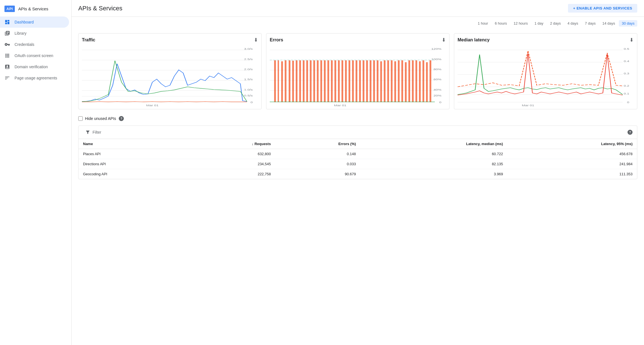 The image size is (644, 345). What do you see at coordinates (93, 132) in the screenshot?
I see `table-filter-button: Filter` at bounding box center [93, 132].